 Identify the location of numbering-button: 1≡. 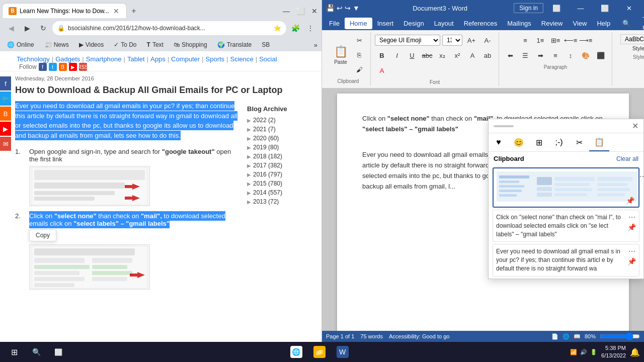
(540, 40).